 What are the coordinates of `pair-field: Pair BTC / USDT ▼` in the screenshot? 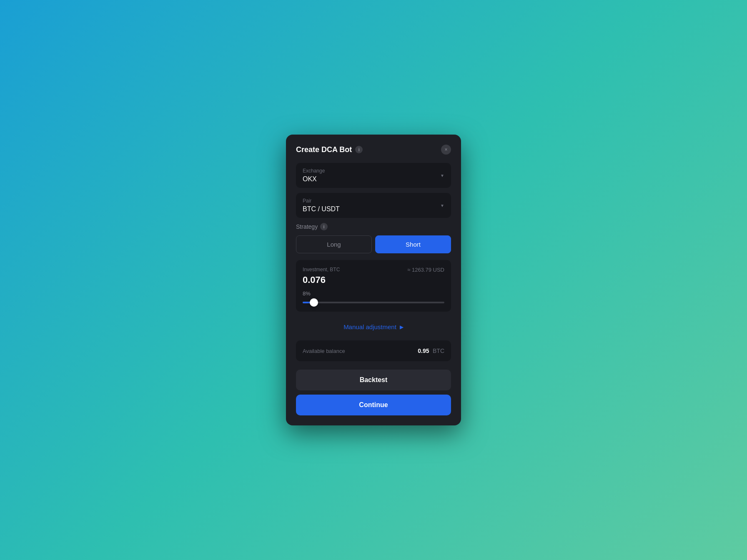 It's located at (374, 205).